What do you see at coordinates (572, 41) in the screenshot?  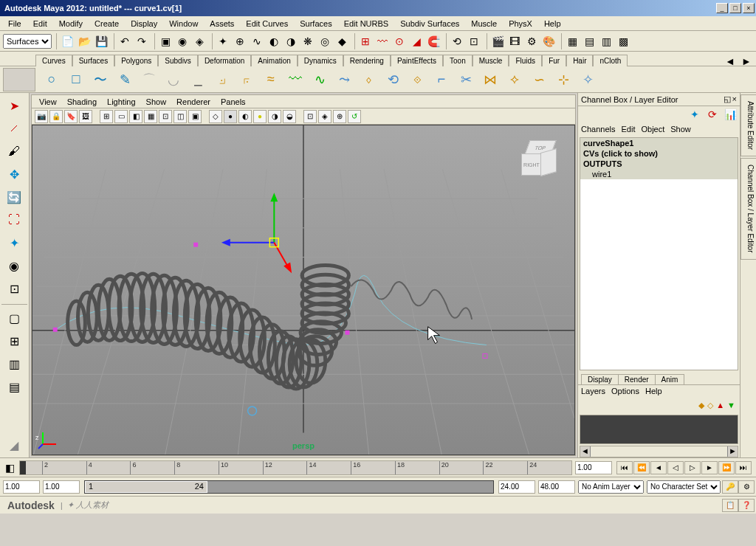 I see `layout-1-icon: ▦` at bounding box center [572, 41].